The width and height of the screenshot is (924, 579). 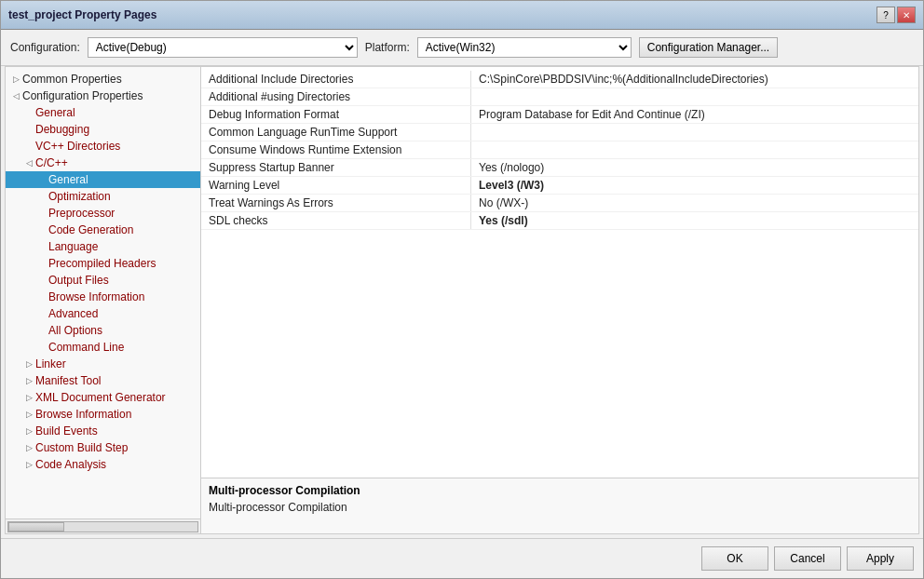 What do you see at coordinates (82, 213) in the screenshot?
I see `tree-item-label: Preprocessor` at bounding box center [82, 213].